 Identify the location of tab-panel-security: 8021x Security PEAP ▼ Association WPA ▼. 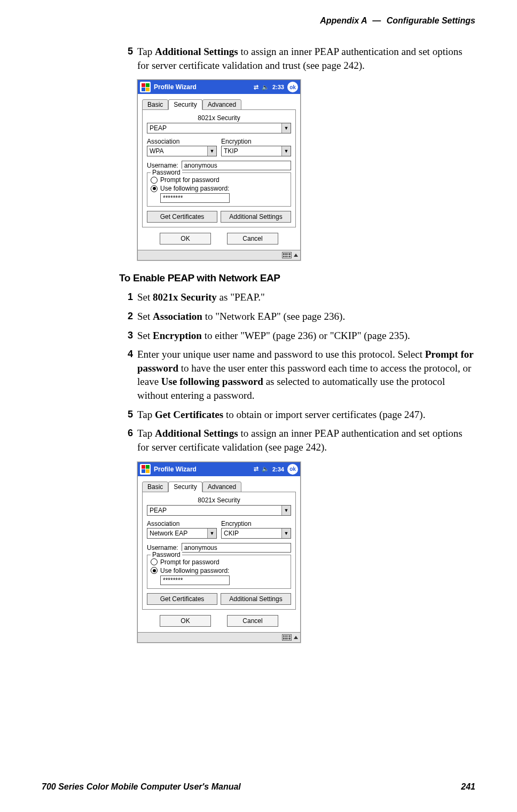
(219, 169).